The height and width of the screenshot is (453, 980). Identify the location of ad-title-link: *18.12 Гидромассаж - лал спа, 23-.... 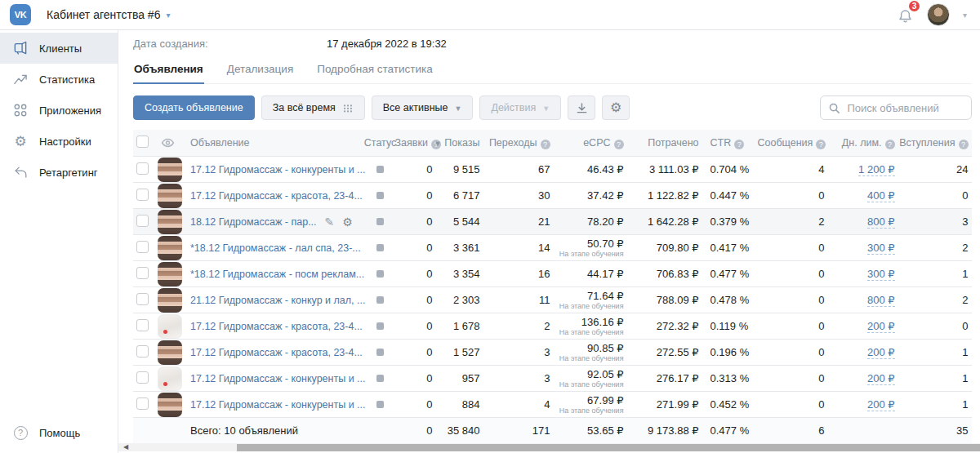
(276, 248).